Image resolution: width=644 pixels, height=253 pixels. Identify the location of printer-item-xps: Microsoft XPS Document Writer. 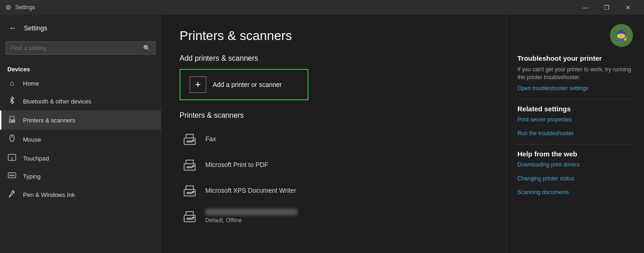
(333, 190).